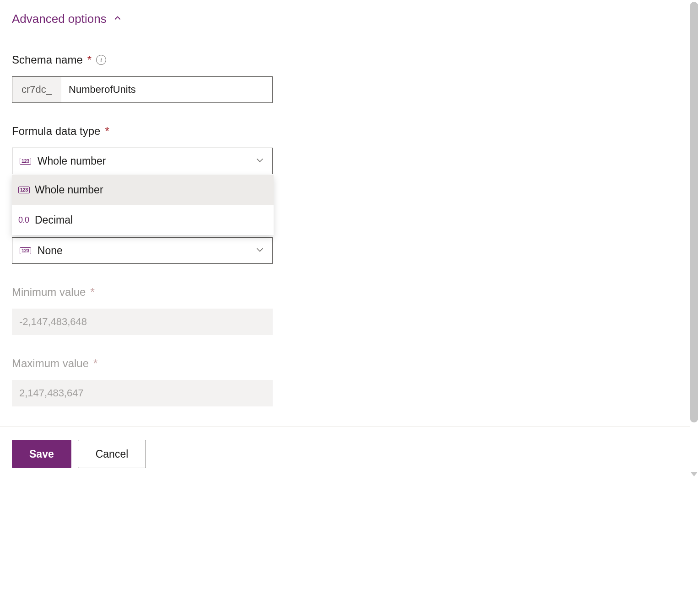 This screenshot has height=614, width=700. What do you see at coordinates (694, 212) in the screenshot?
I see `scrollbar-thumb` at bounding box center [694, 212].